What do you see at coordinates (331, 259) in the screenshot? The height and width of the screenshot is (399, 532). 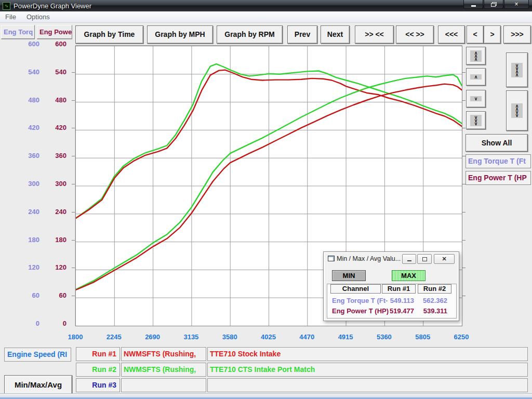 I see `popup-window-icon` at bounding box center [331, 259].